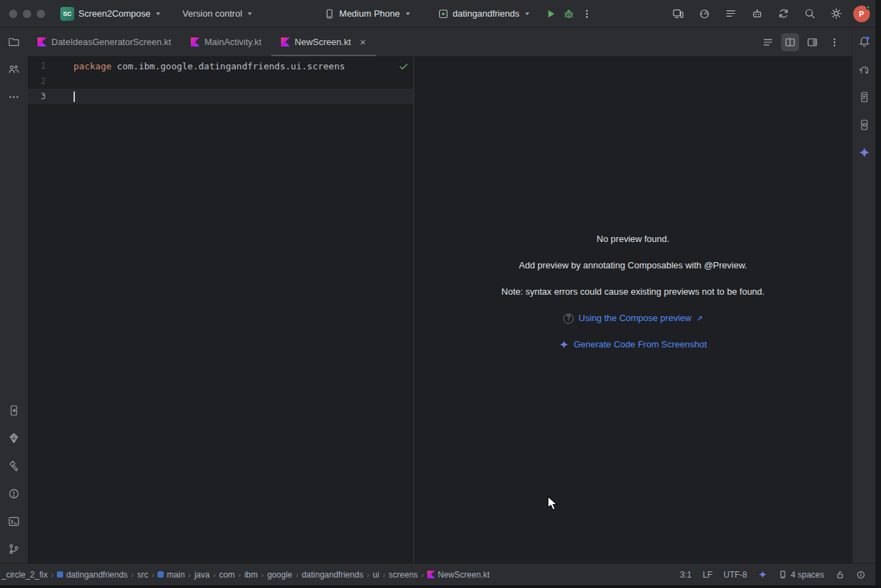 Image resolution: width=881 pixels, height=588 pixels. What do you see at coordinates (363, 42) in the screenshot?
I see `close-tab-icon: ×` at bounding box center [363, 42].